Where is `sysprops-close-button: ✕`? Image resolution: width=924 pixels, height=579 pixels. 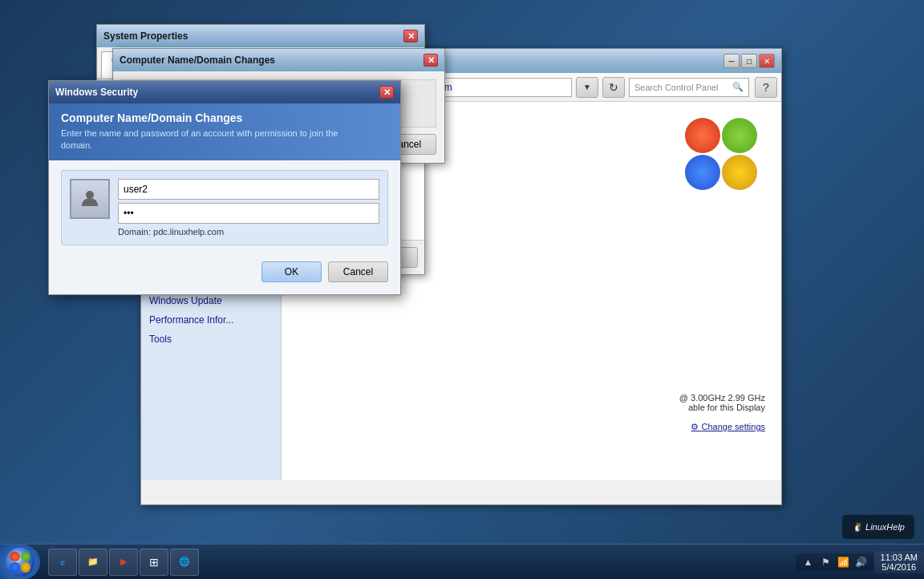 sysprops-close-button: ✕ is located at coordinates (411, 36).